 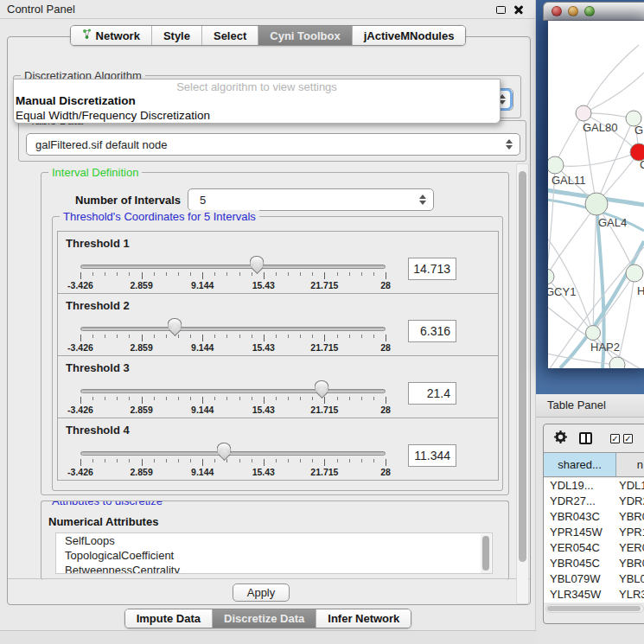 What do you see at coordinates (432, 393) in the screenshot?
I see `threshold-3-value-input: 21.4` at bounding box center [432, 393].